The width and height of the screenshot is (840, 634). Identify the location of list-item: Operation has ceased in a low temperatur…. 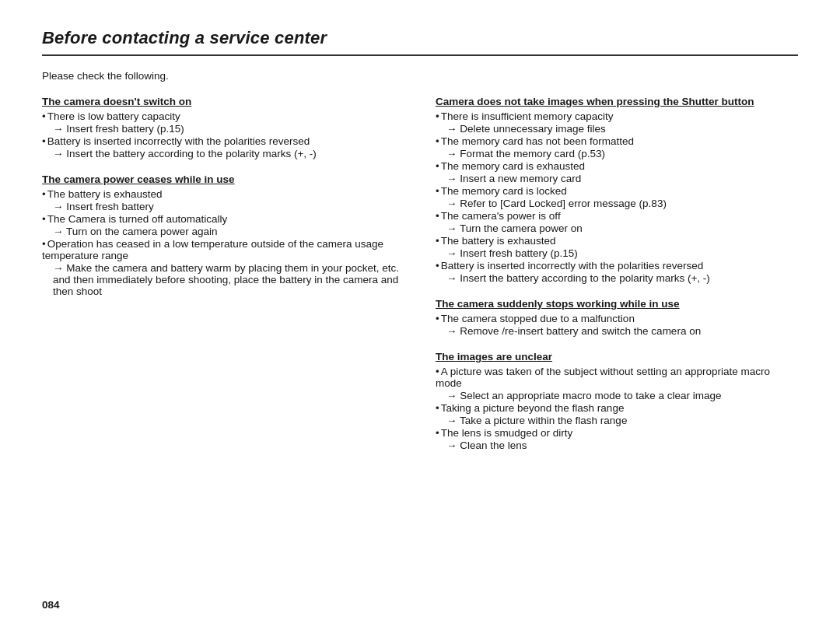
(223, 250).